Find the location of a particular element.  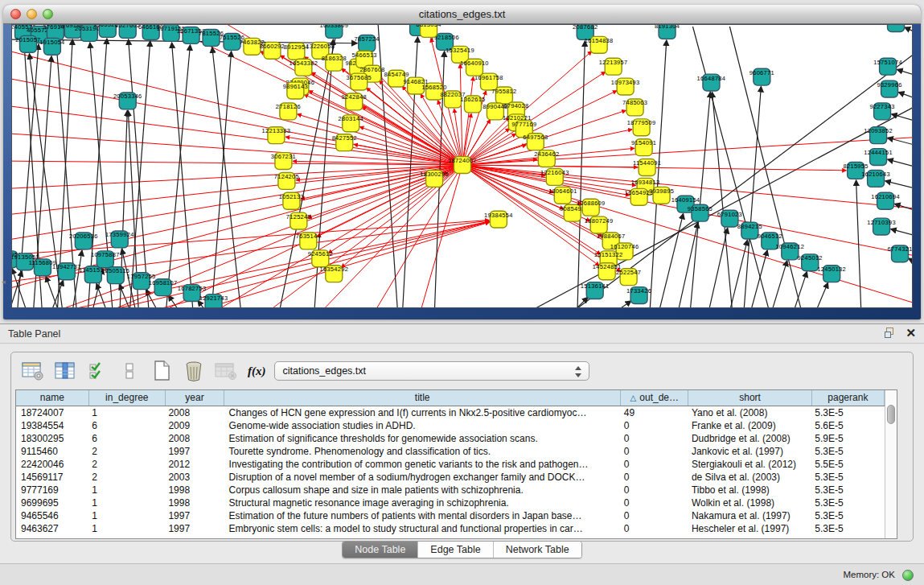

network-node: 20206536 is located at coordinates (84, 241).